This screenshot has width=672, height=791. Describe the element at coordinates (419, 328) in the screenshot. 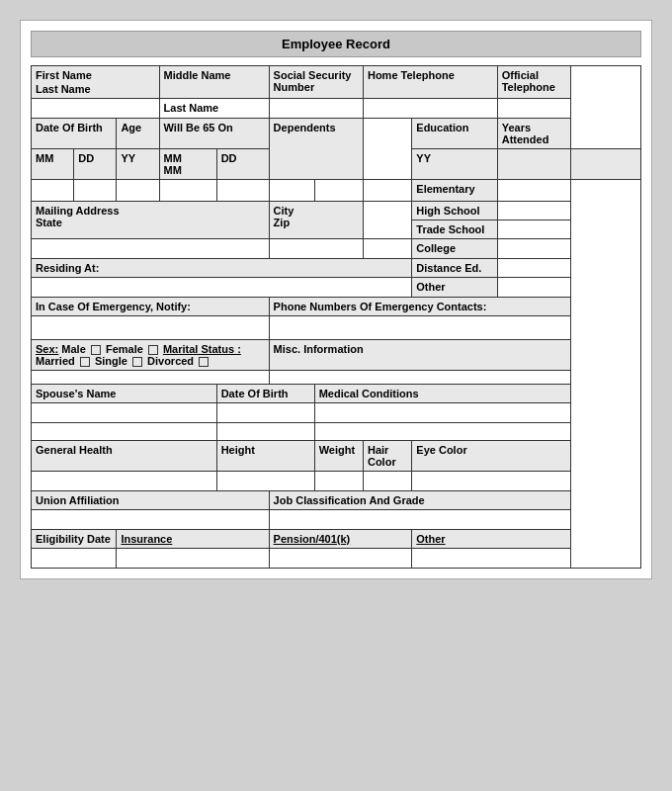

I see `emergency-phone-input` at that location.